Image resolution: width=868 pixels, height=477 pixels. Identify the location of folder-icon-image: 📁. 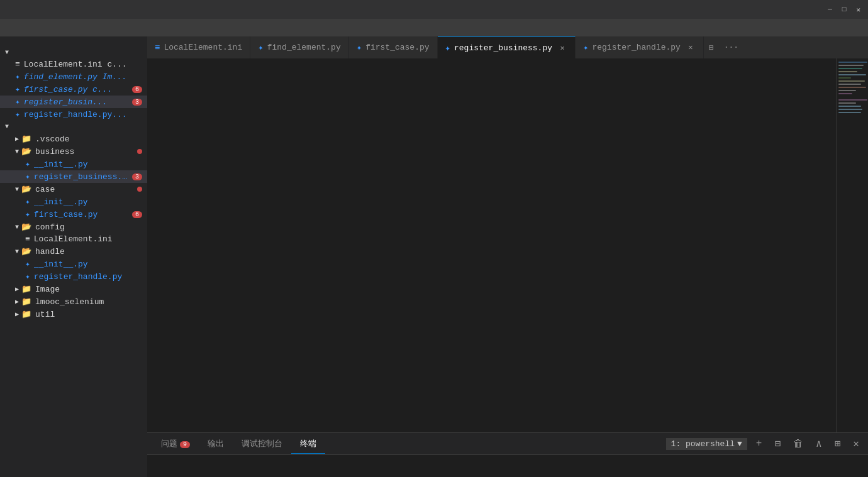
(26, 289).